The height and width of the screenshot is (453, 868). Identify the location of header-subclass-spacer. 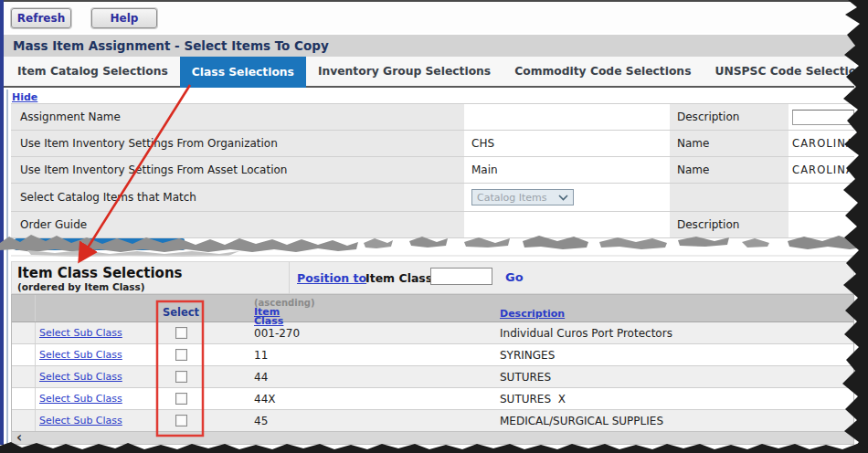
(97, 309).